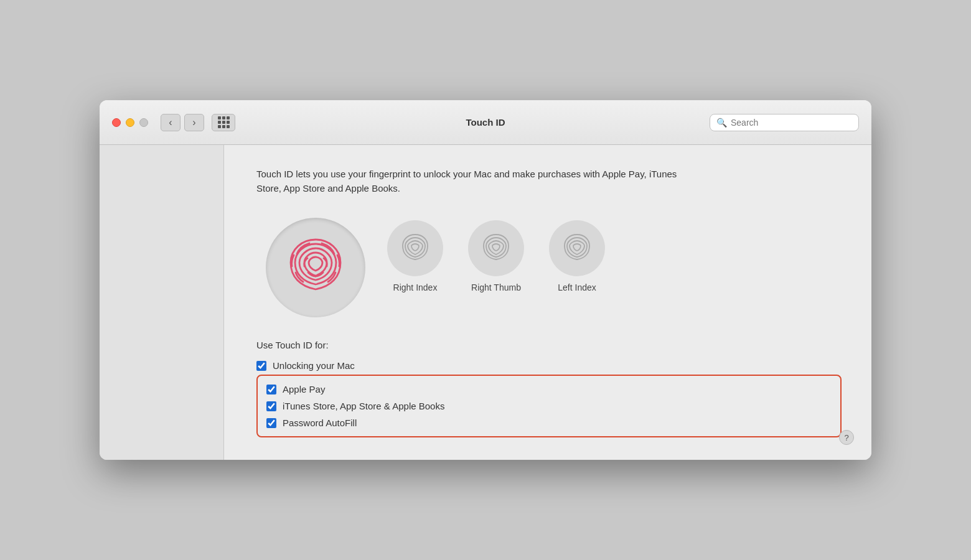  I want to click on search-box: 🔍, so click(784, 123).